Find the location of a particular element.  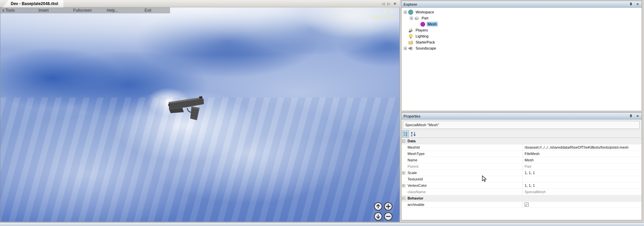

property-name: VertexColor is located at coordinates (465, 185).